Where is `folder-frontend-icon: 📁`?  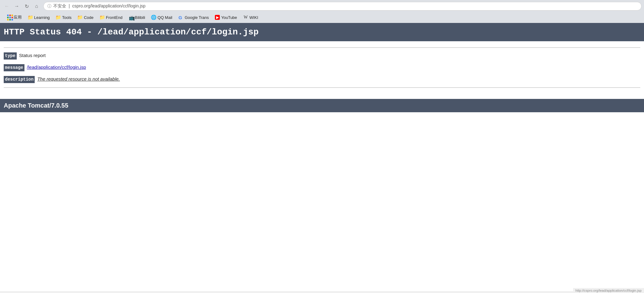 folder-frontend-icon: 📁 is located at coordinates (102, 17).